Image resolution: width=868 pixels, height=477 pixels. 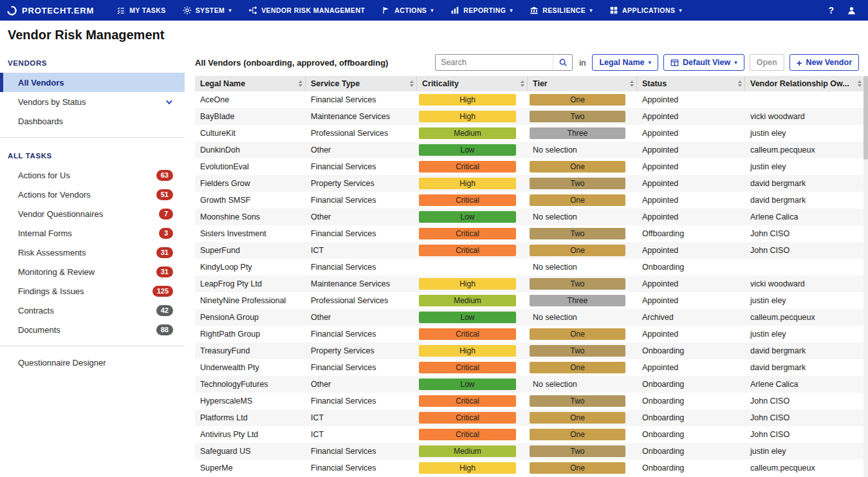 What do you see at coordinates (866, 277) in the screenshot?
I see `scrollbar` at bounding box center [866, 277].